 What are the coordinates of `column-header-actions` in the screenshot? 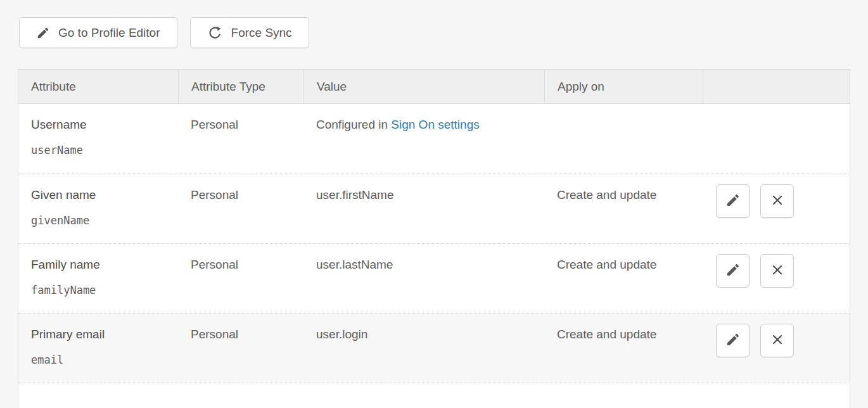 It's located at (776, 86).